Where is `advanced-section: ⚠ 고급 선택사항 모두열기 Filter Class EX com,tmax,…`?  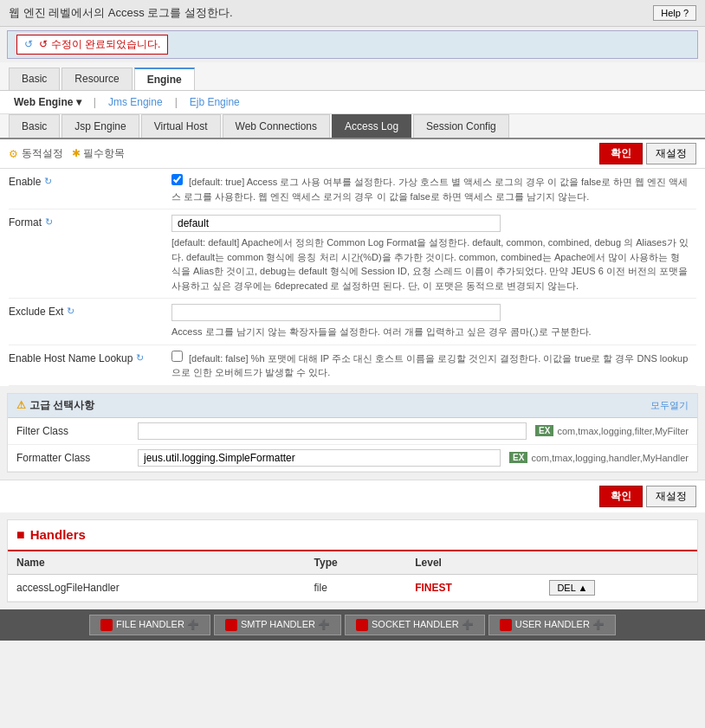
advanced-section: ⚠ 고급 선택사항 모두열기 Filter Class EX com,tmax,… is located at coordinates (352, 433).